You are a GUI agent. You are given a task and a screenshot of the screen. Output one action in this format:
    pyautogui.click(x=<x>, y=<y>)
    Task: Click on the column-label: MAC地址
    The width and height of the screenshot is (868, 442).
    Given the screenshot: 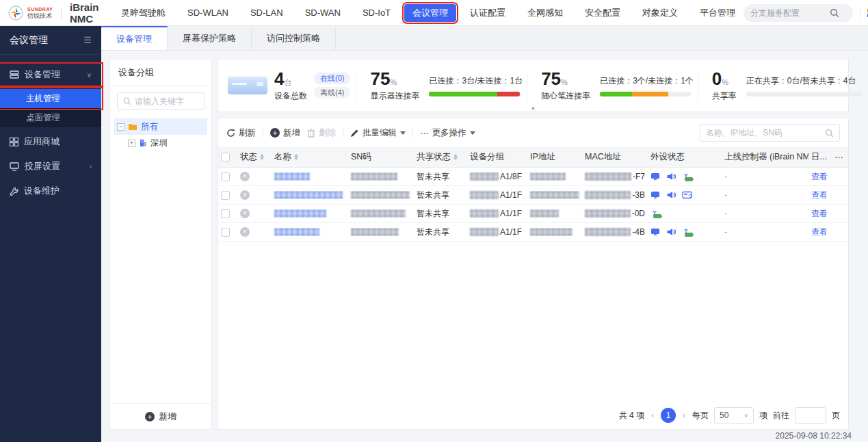 What is the action you would take?
    pyautogui.click(x=603, y=157)
    